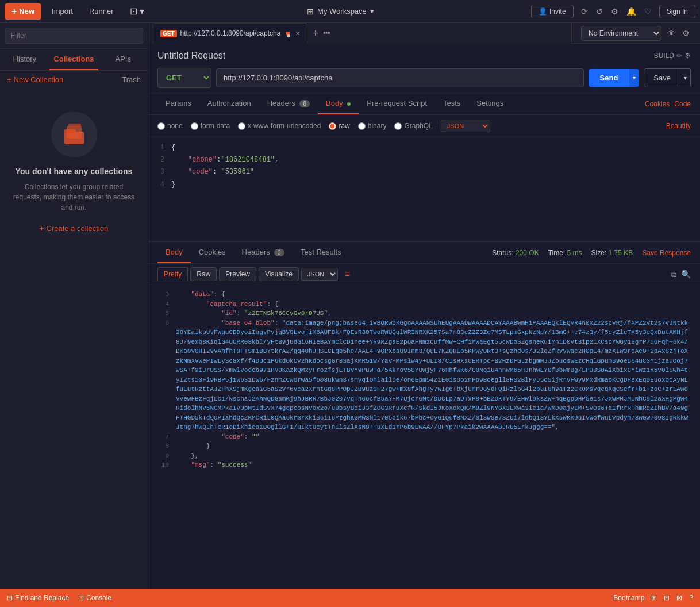 The height and width of the screenshot is (607, 700). I want to click on body-none: none, so click(170, 126).